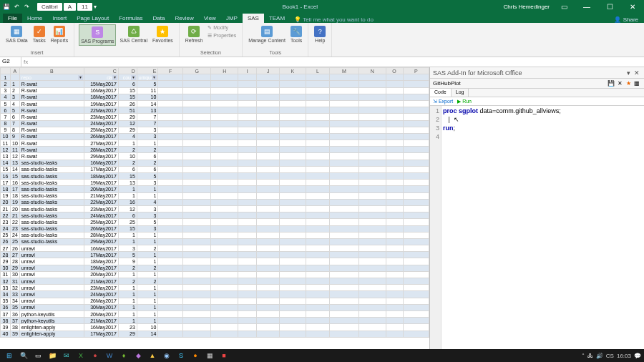  I want to click on cell: 28May2017, so click(101, 235).